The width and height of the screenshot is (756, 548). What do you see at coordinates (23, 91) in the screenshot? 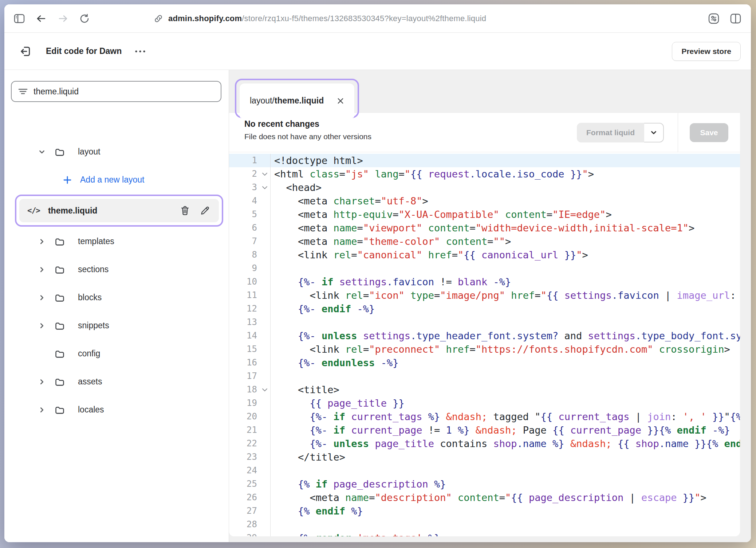
I see `filter-icon` at bounding box center [23, 91].